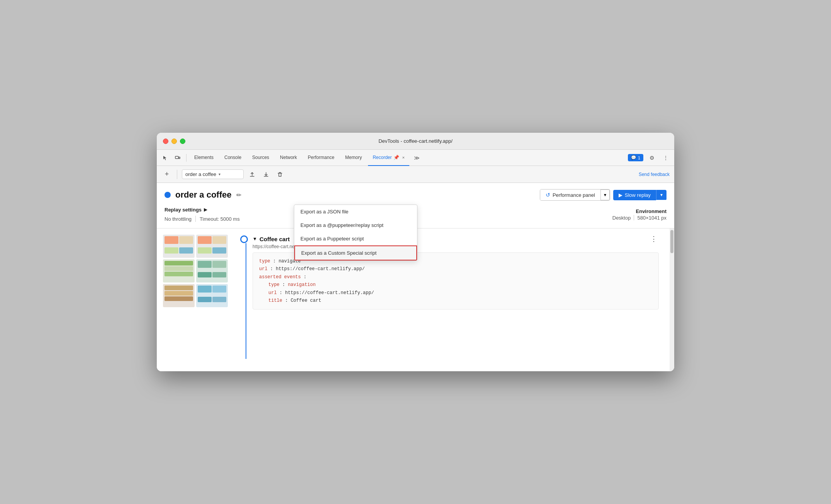  Describe the element at coordinates (638, 195) in the screenshot. I see `slow-replay-label: Slow replay` at that location.